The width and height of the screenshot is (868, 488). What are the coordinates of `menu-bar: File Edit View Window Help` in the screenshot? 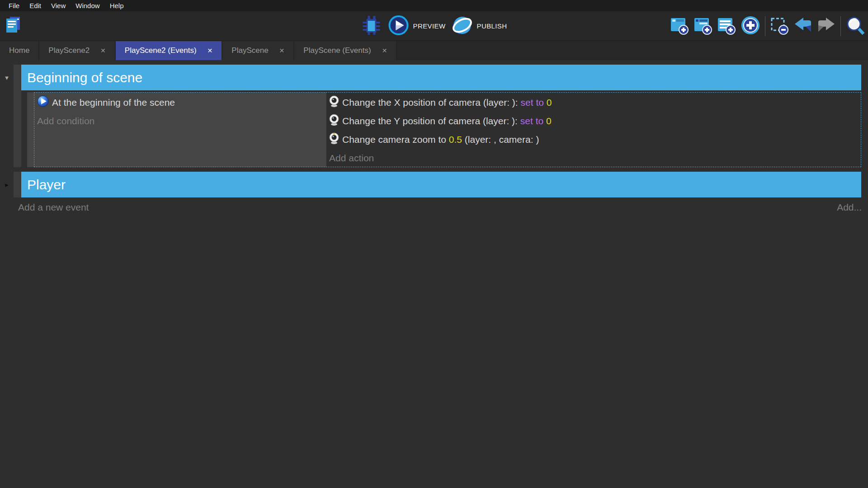 It's located at (434, 5).